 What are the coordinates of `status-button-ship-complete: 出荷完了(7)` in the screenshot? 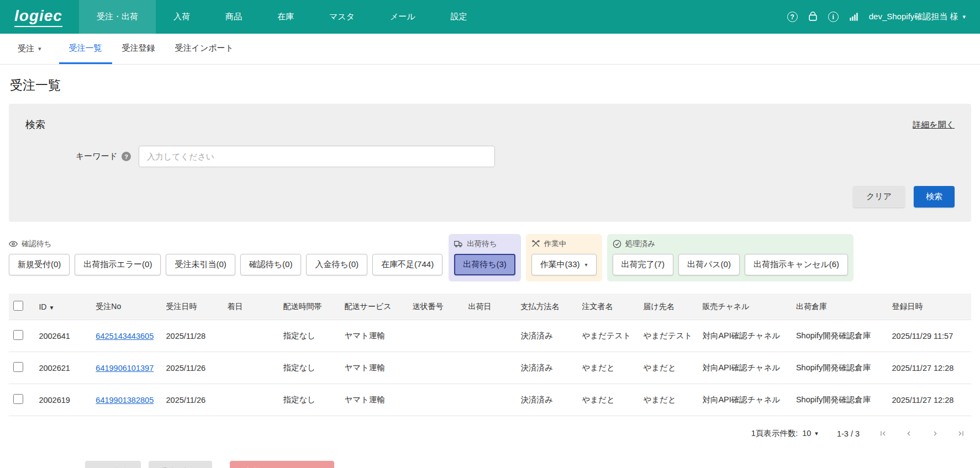 It's located at (643, 265).